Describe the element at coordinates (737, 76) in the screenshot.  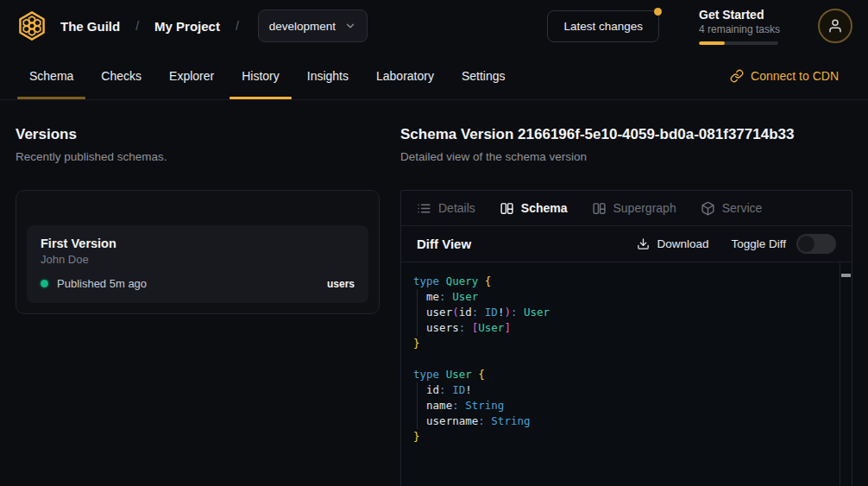
I see `link-icon` at that location.